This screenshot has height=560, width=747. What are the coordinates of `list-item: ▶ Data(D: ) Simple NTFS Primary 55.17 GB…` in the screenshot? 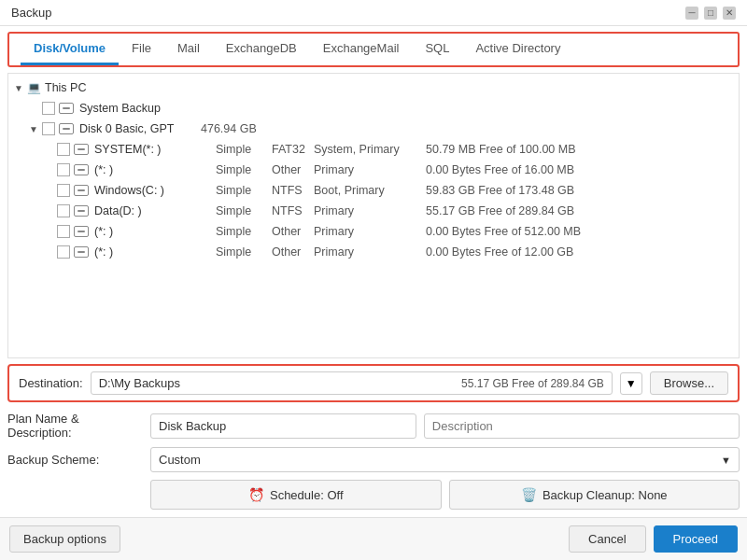 It's located at (374, 211).